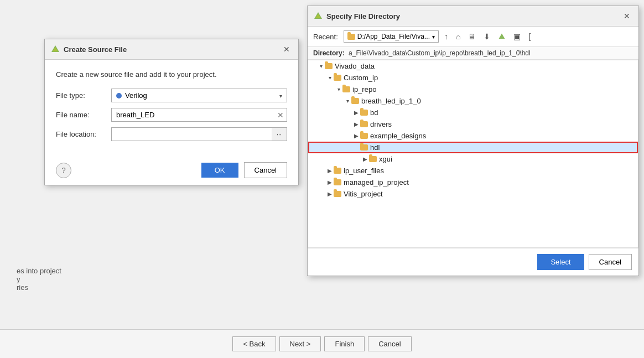 This screenshot has height=358, width=644. I want to click on select-button: Select, so click(560, 262).